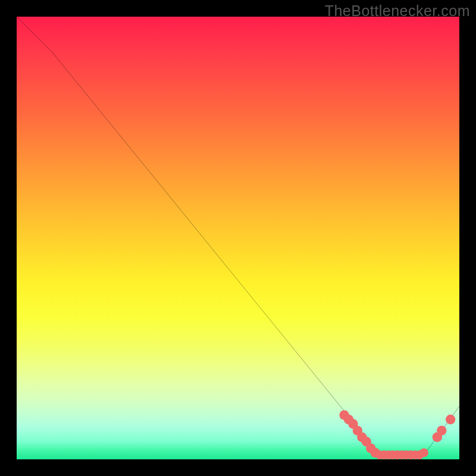 This screenshot has width=476, height=476. Describe the element at coordinates (397, 434) in the screenshot. I see `marker-group` at that location.